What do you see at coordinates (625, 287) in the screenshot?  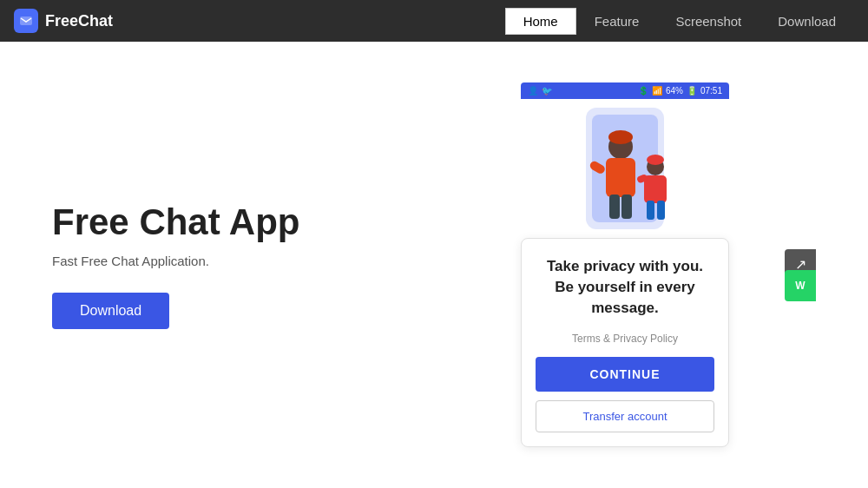 I see `privacy-line2: Be yourself in every` at bounding box center [625, 287].